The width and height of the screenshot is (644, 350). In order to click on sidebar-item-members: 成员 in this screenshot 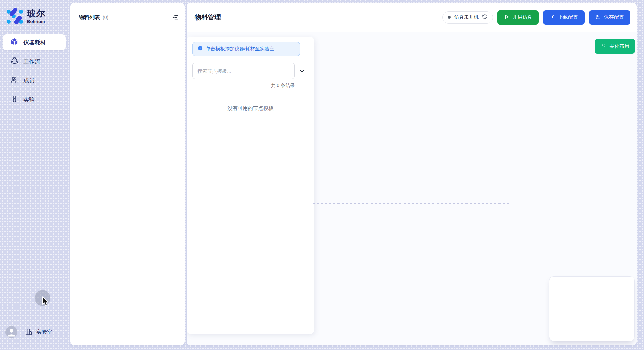, I will do `click(34, 80)`.